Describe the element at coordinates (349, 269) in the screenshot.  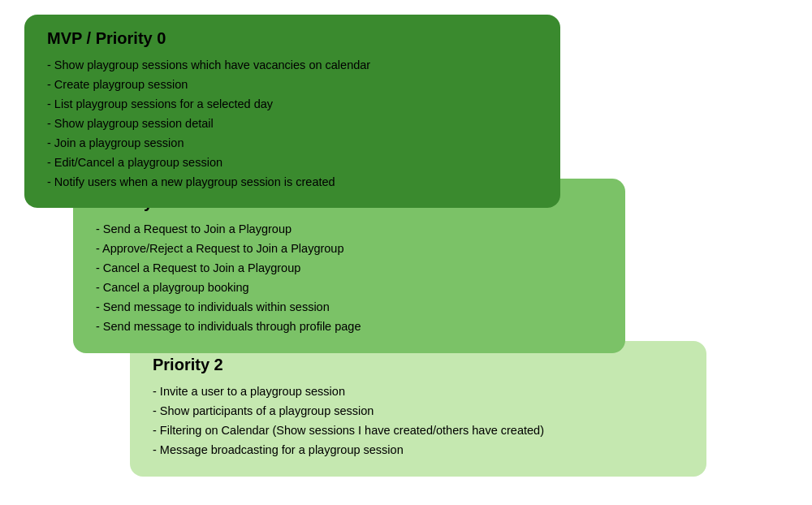
I see `card-1-item-2: - Cancel a Request to Join a Playgroup` at that location.